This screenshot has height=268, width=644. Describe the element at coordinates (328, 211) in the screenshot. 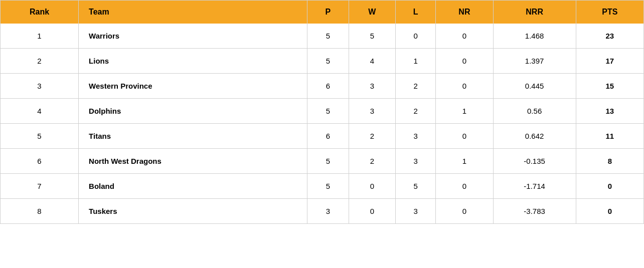

I see `cell-p: 3` at that location.